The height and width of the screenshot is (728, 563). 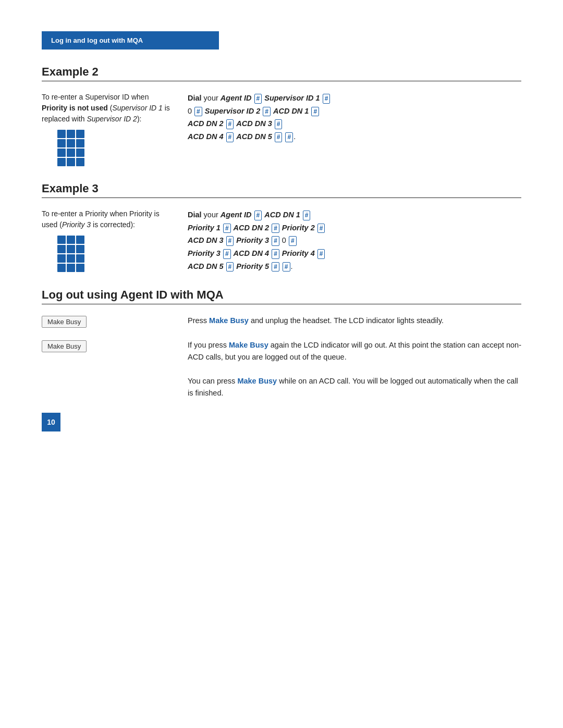 What do you see at coordinates (257, 381) in the screenshot?
I see `make-busy-highlight-3: Make Busy` at bounding box center [257, 381].